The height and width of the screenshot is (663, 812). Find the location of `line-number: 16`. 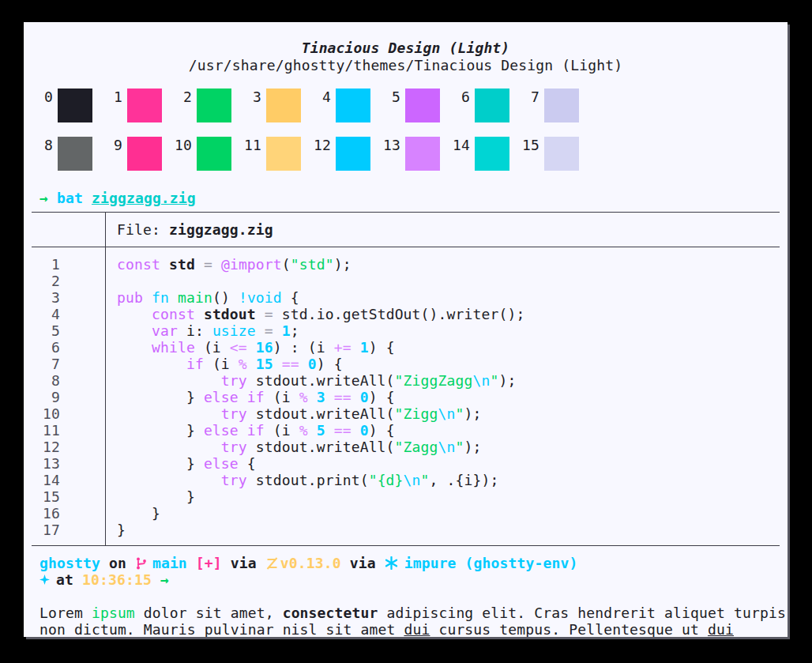

line-number: 16 is located at coordinates (68, 514).